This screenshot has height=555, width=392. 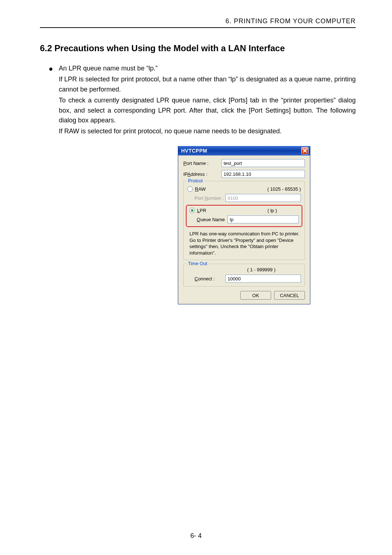 I want to click on lpr-hint: ( lp ), so click(x=272, y=211).